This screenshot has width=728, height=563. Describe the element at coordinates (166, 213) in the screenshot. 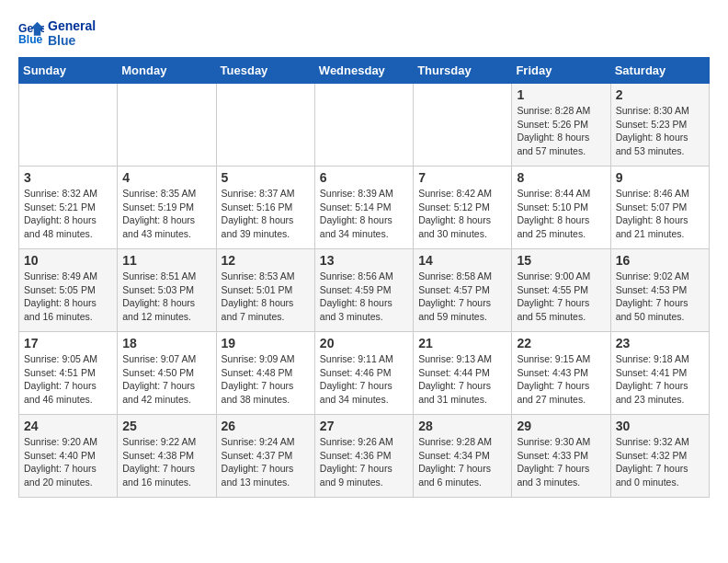

I see `day-info: Sunrise: 8:35 AM Sunset: 5:19 PM Dayligh…` at that location.